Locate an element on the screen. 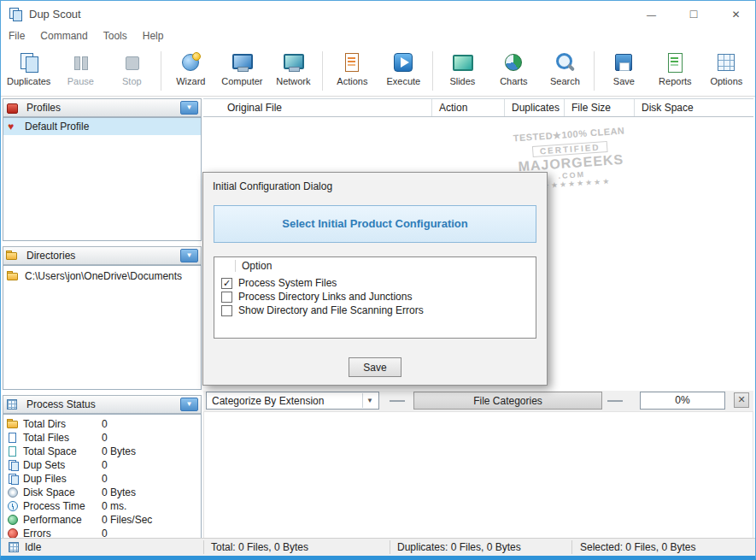  profile-item-default-profile: Default Profile is located at coordinates (103, 127).